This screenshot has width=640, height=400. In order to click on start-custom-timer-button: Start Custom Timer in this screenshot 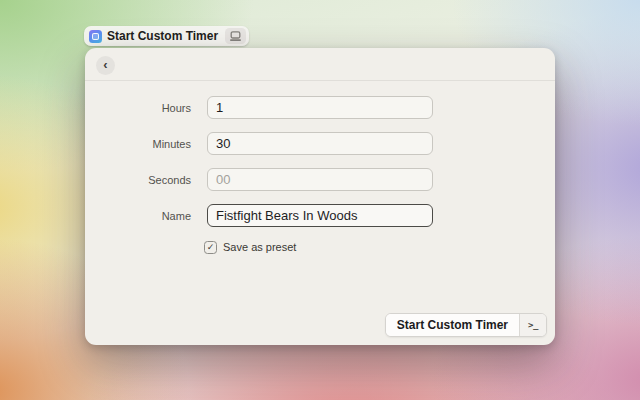, I will do `click(452, 325)`.